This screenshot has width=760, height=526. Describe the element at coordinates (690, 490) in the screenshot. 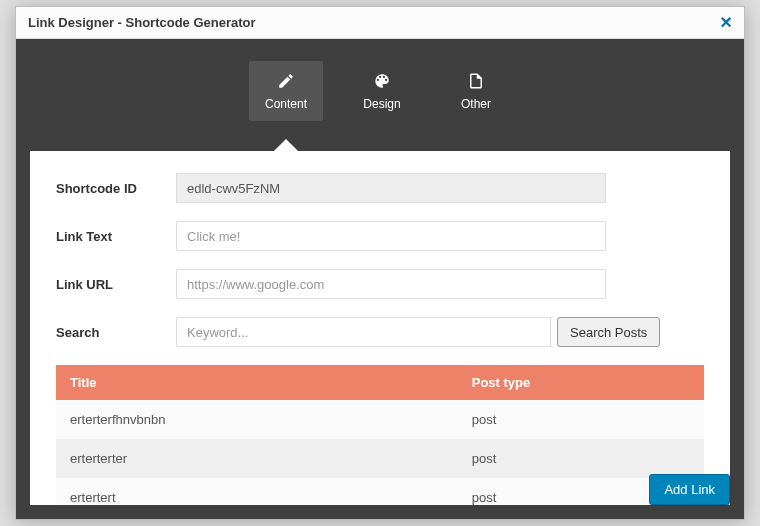

I see `add-link-button: Add Link` at that location.